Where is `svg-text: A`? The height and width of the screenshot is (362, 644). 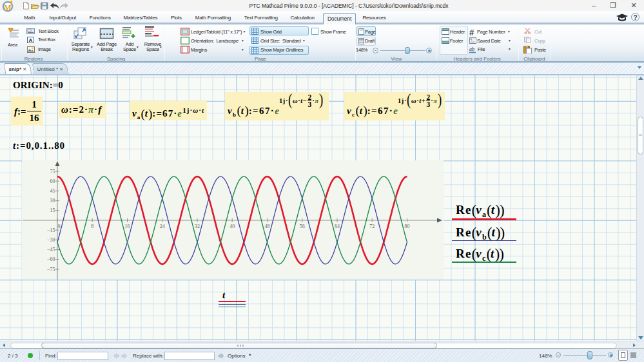 svg-text: A is located at coordinates (31, 40).